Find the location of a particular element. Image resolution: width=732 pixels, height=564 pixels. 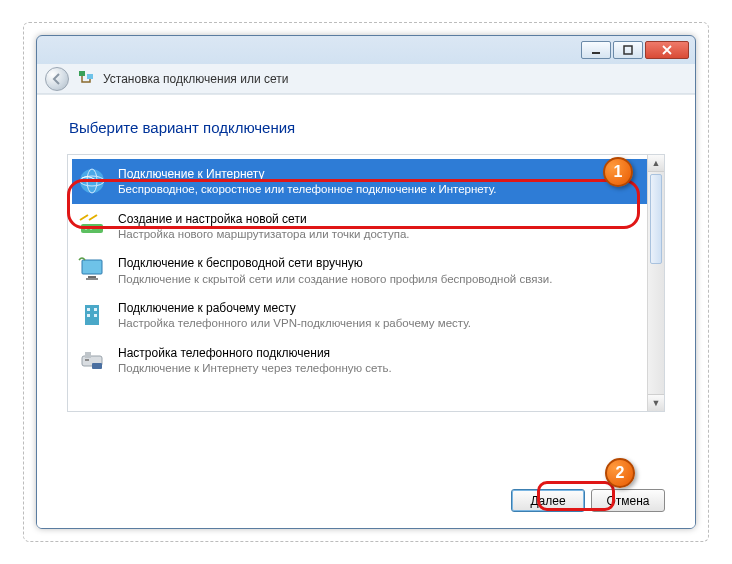

scroll-track is located at coordinates (656, 283).